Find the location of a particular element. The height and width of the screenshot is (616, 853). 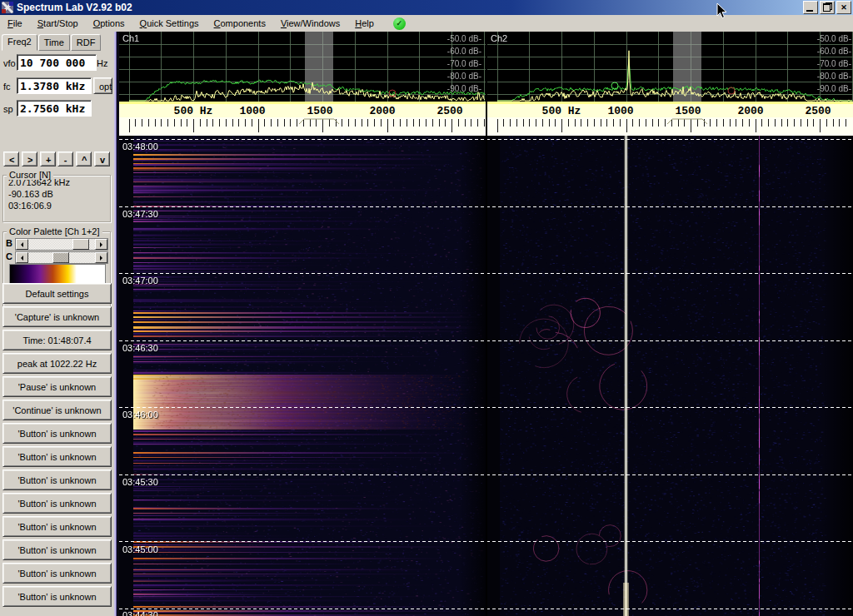

tab-row: Freq2 Time RDF is located at coordinates (52, 42).